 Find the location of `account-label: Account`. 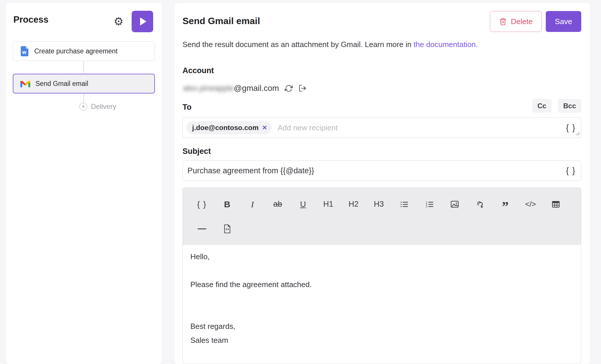

account-label: Account is located at coordinates (198, 71).